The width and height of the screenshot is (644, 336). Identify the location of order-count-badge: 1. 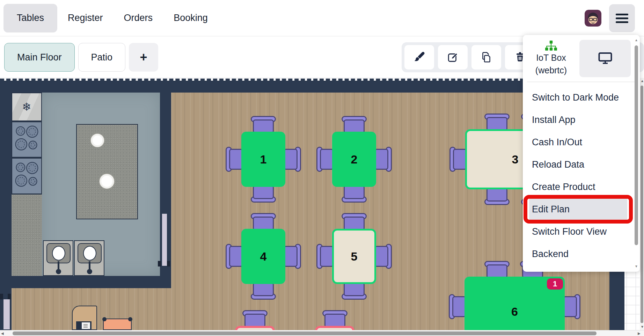
(555, 284).